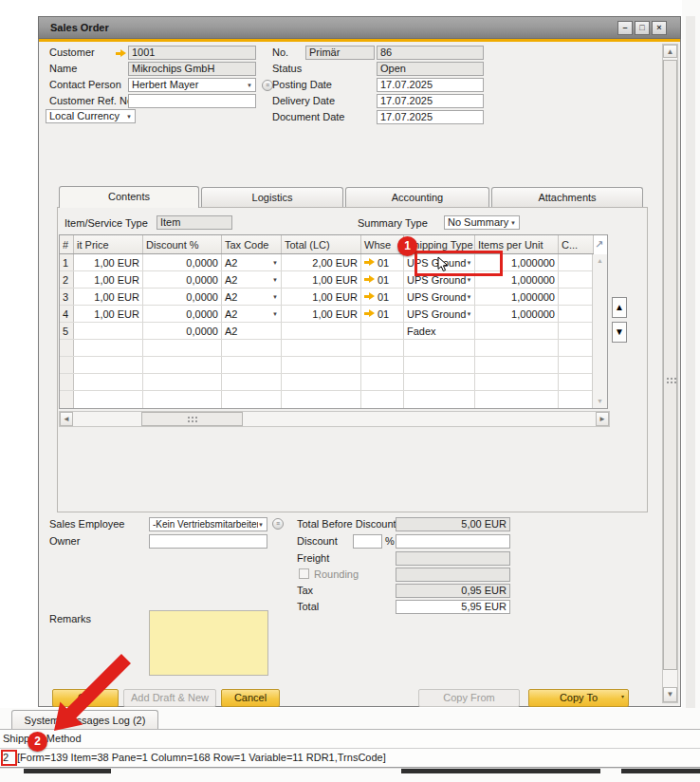 The image size is (700, 782). I want to click on col-header-tax-code: Tax Code, so click(252, 245).